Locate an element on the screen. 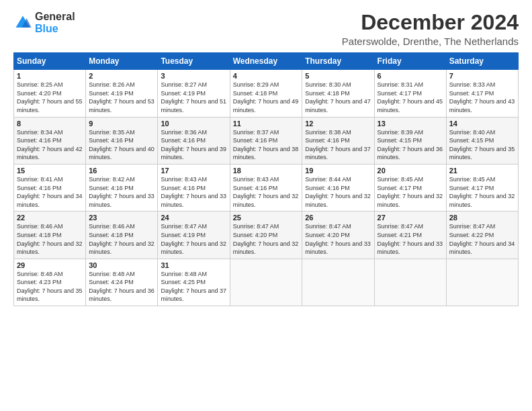  day-info: Sunrise: 8:42 AM Sunset: 4:16 PM Dayligh… is located at coordinates (122, 192).